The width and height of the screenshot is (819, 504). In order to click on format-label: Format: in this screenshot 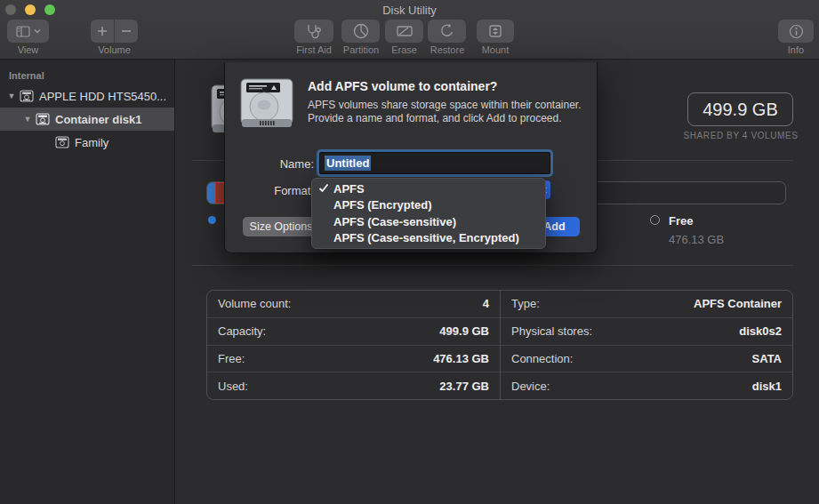, I will do `click(269, 190)`.